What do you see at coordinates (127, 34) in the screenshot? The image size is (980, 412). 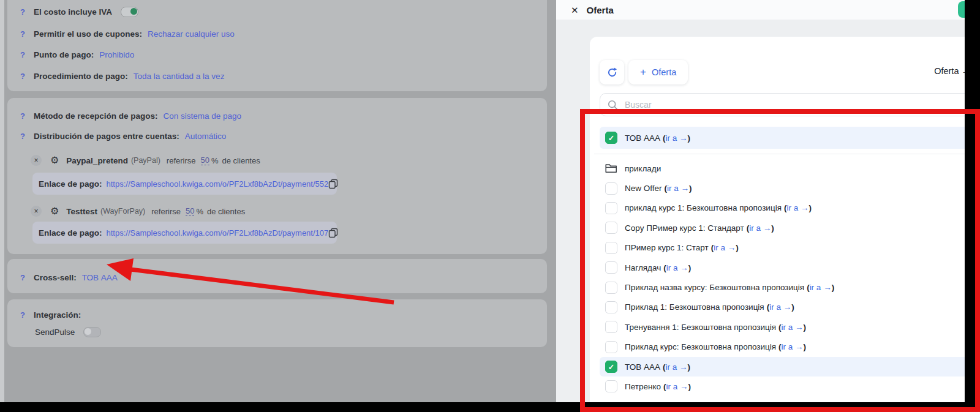 I see `setting-row-coupons: ? Permitir el uso de cupones: Rechazar c…` at bounding box center [127, 34].